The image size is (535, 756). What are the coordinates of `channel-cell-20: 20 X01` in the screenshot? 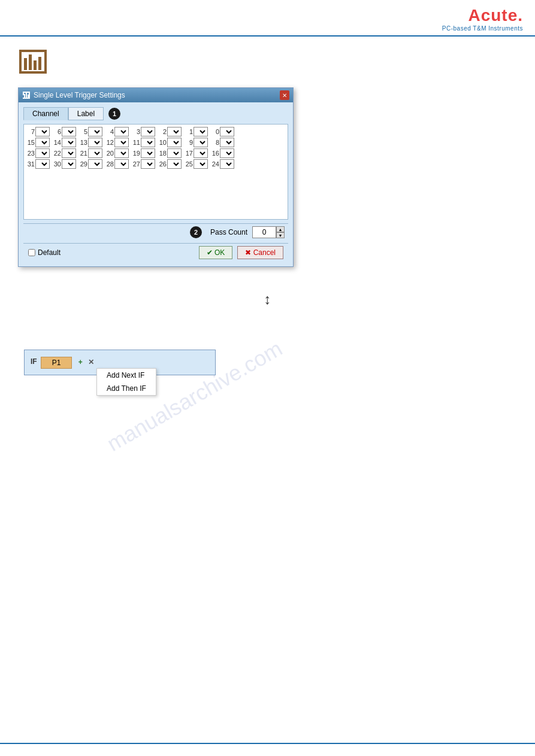 It's located at (118, 153).